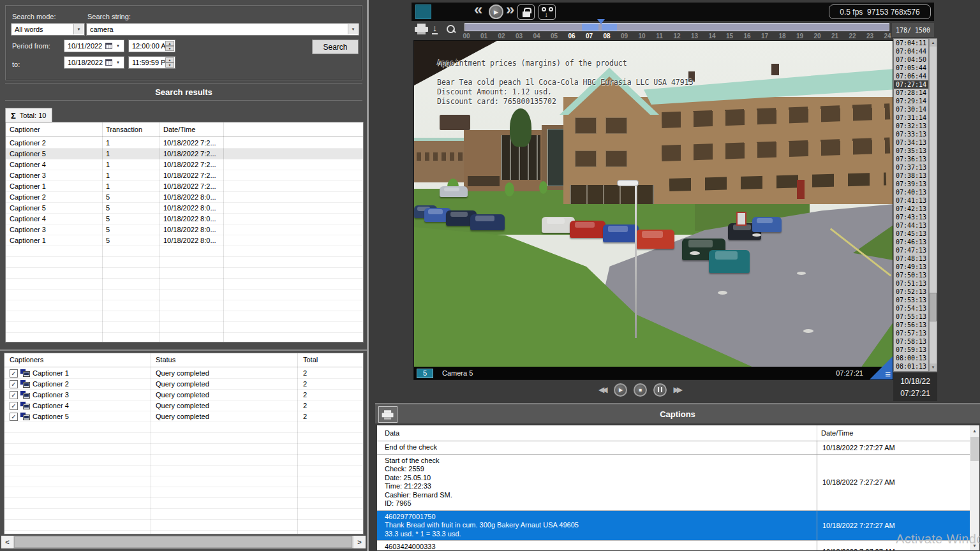  Describe the element at coordinates (310, 360) in the screenshot. I see `column-header-total: Total` at that location.